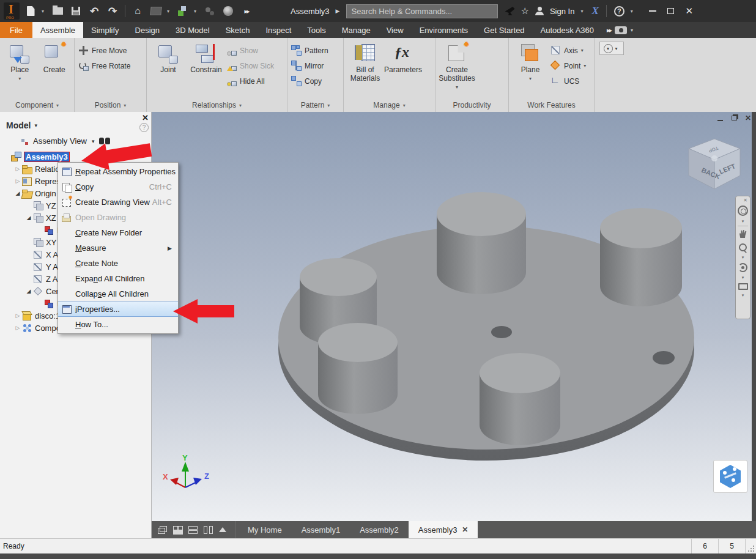  I want to click on button-ucs: ∟UCS, so click(568, 81).